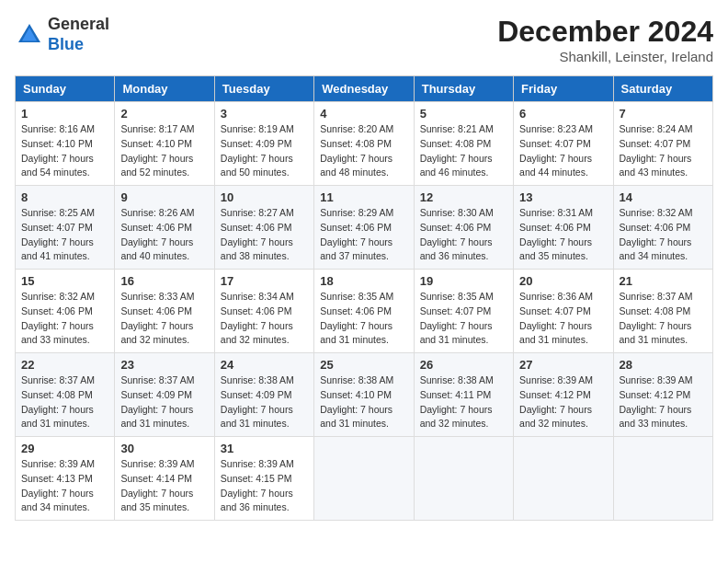 The image size is (728, 563). I want to click on calendar-cell: 5 Sunrise: 8:21 AM Sunset: 4:08 PM Dayli…, so click(463, 144).